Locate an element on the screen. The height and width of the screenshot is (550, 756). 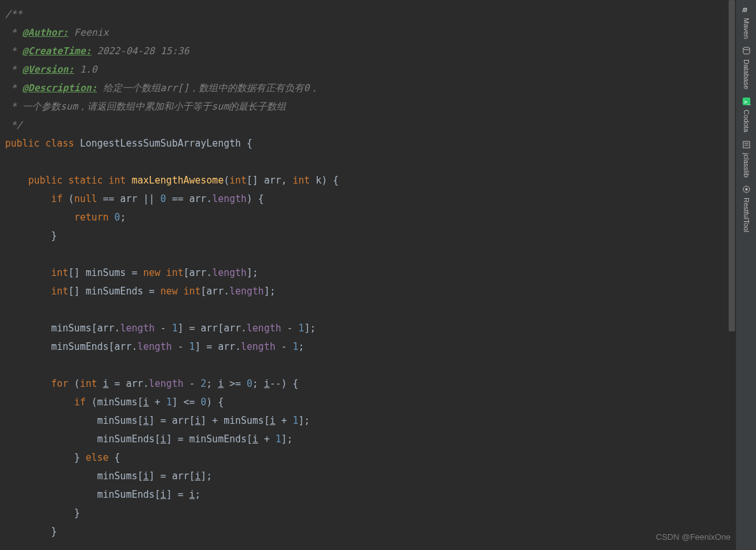
sidebar-item-restfultool: RestfulTool is located at coordinates (746, 207).